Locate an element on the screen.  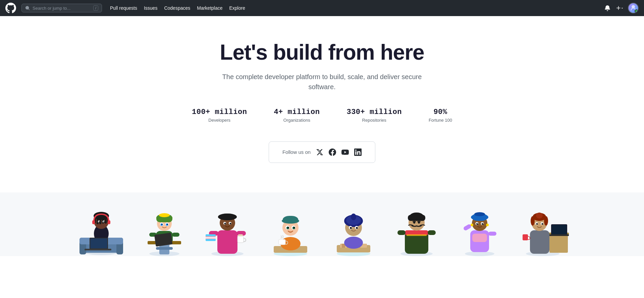
nav-link-issues: Issues is located at coordinates (151, 8).